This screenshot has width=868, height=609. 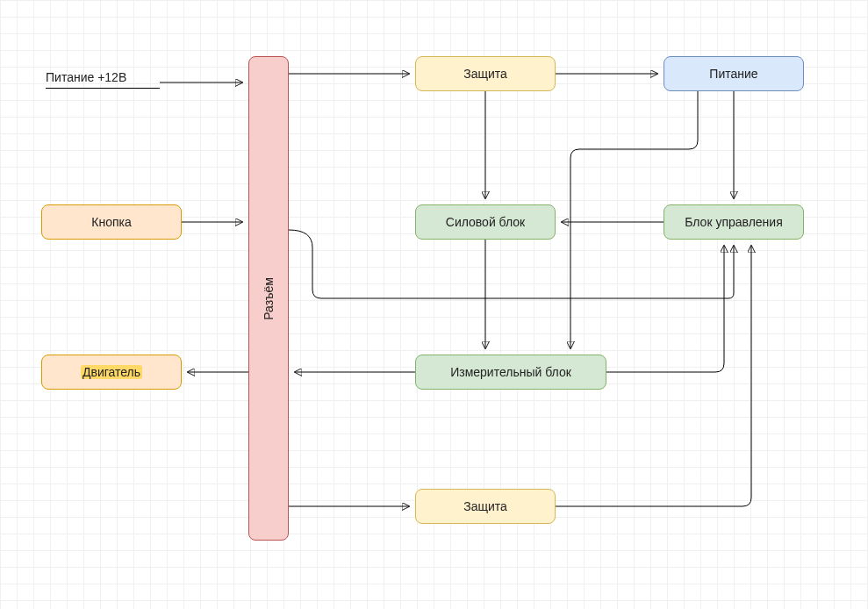 I want to click on node-power-block: Силовой блок, so click(x=485, y=222).